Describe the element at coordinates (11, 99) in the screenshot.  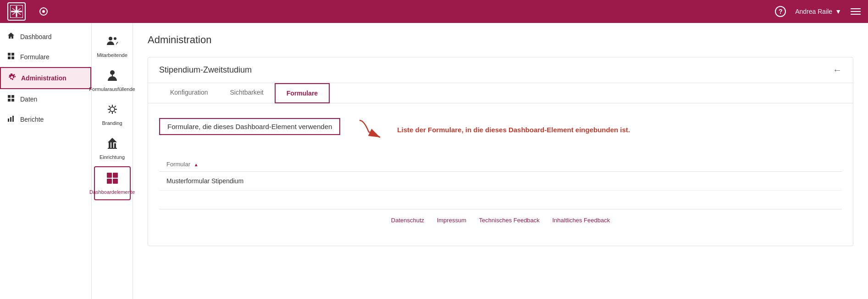
I see `daten-icon` at that location.